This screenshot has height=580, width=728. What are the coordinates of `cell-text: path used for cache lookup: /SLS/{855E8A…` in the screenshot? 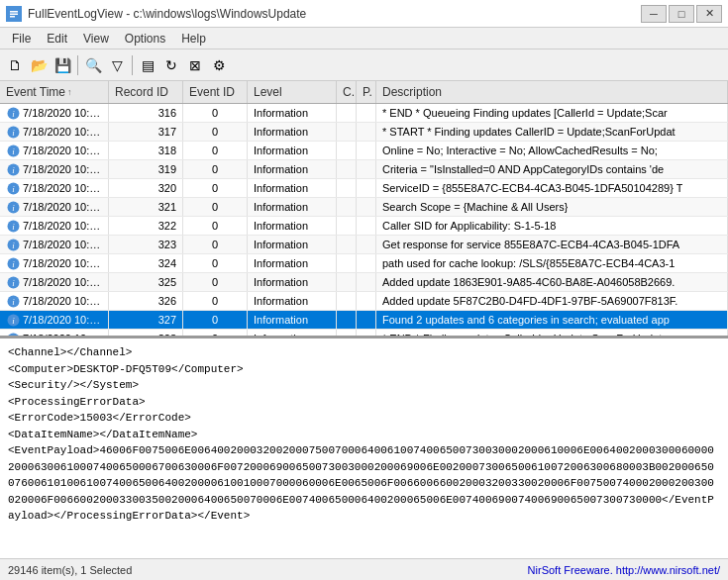 It's located at (529, 263).